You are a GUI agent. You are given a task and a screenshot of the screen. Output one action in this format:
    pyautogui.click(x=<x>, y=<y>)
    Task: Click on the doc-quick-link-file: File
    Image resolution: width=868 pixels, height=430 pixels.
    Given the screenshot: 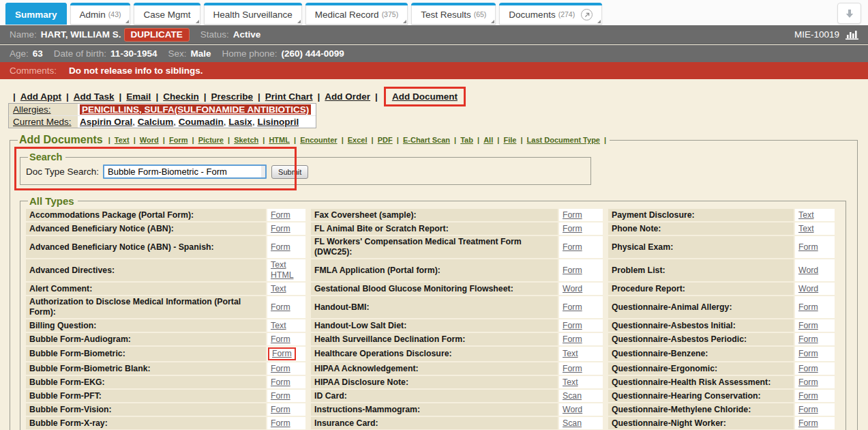 What is the action you would take?
    pyautogui.click(x=510, y=140)
    